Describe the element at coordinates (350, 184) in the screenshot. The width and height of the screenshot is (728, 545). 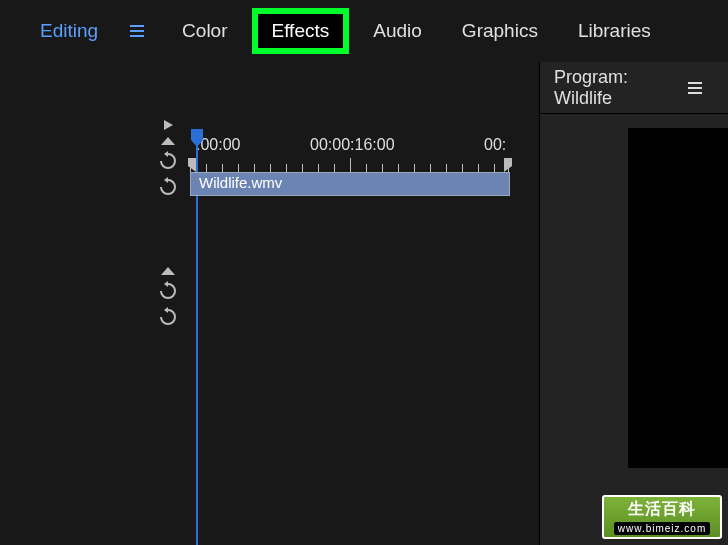
I see `video-clip: Wildlife.wmv` at that location.